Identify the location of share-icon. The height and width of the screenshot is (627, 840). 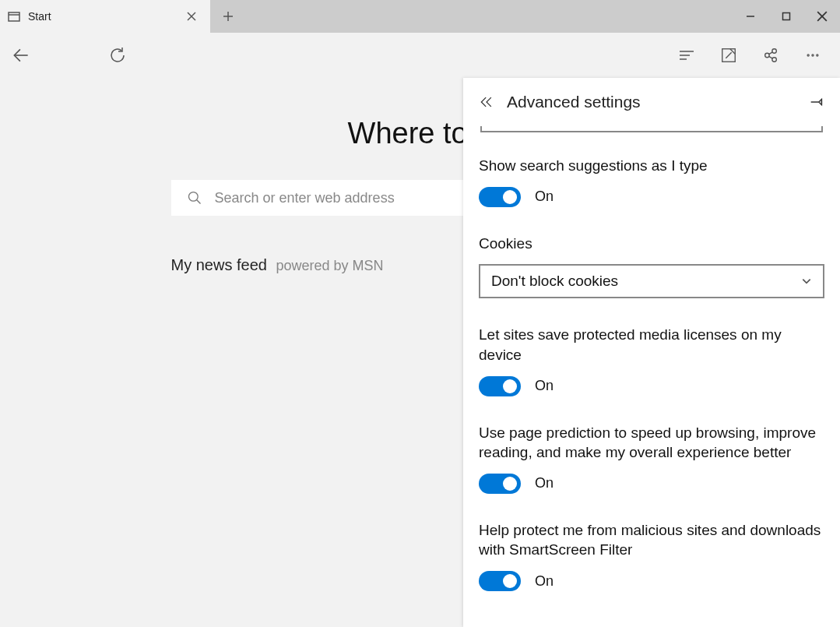
(771, 55).